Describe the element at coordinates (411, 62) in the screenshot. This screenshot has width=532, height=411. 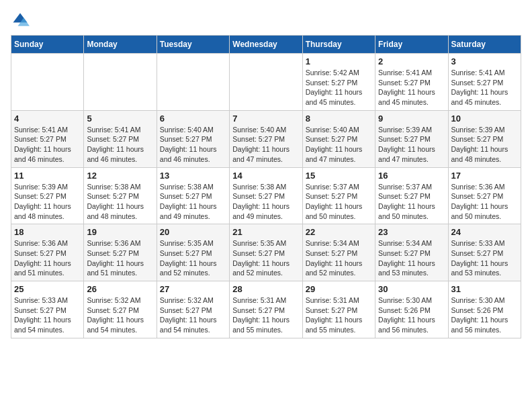
I see `day-number: 2` at that location.